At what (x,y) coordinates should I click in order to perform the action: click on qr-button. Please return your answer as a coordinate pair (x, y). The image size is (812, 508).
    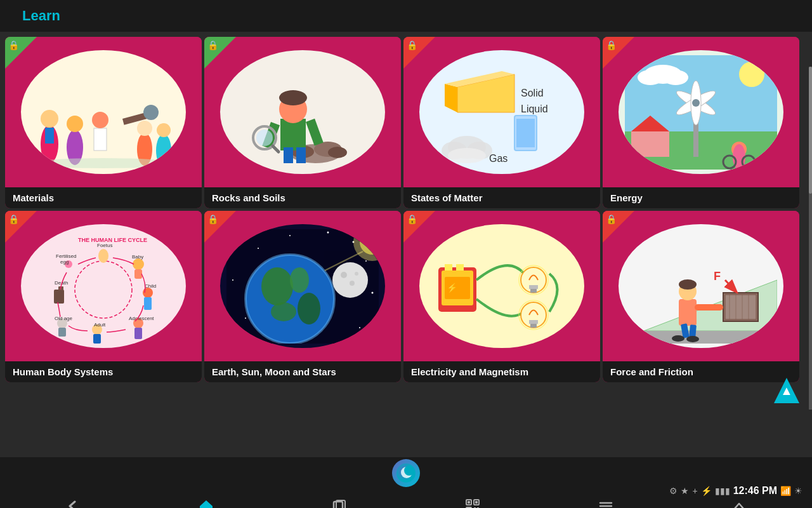
    Looking at the image, I should click on (473, 503).